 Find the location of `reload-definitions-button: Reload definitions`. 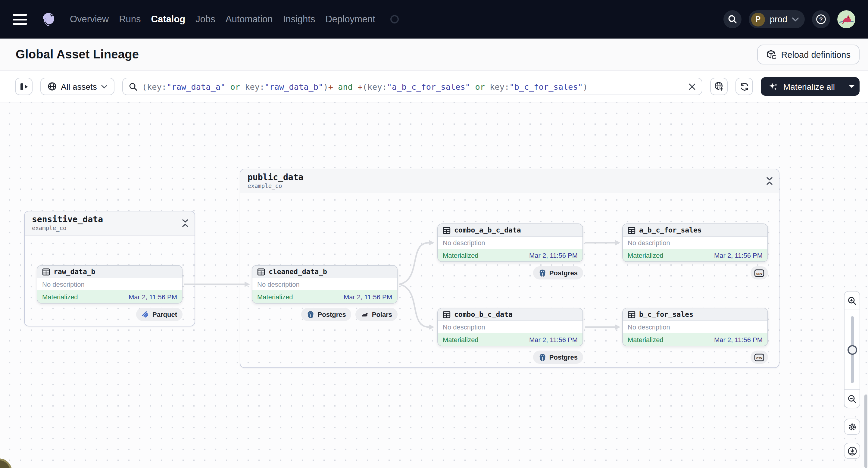

reload-definitions-button: Reload definitions is located at coordinates (808, 55).